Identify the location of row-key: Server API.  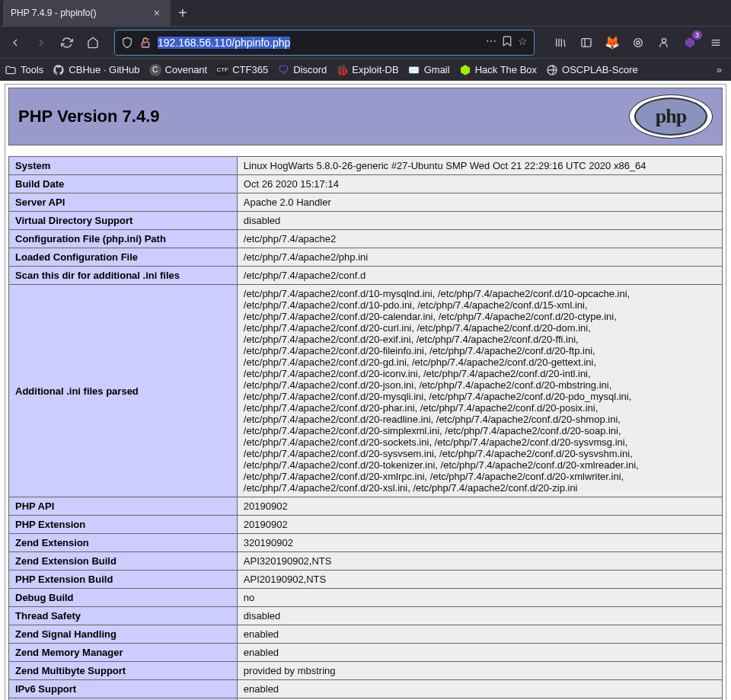
(123, 203).